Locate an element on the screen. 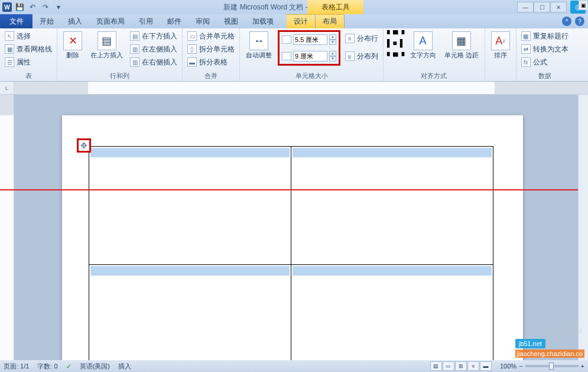 The image size is (588, 372). tab-file: 文件 is located at coordinates (17, 21).